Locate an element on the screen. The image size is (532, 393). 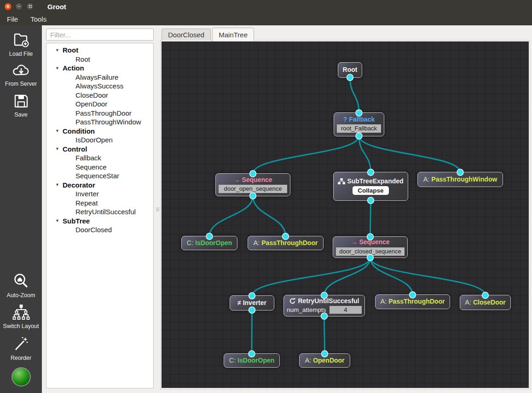
node-name-label: PassThroughDoor is located at coordinates (416, 301).